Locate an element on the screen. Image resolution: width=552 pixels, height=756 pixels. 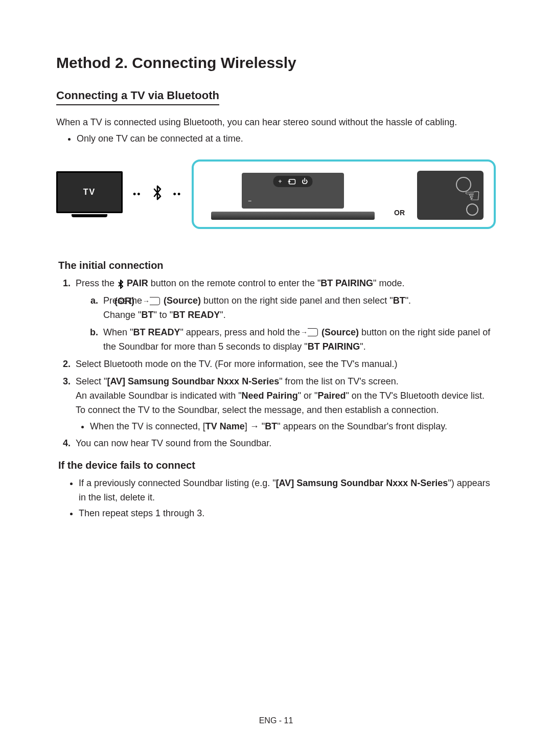
step-text: Change " is located at coordinates (122, 315).